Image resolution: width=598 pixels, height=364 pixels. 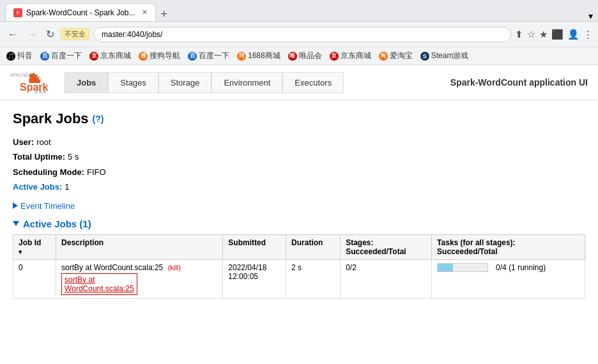 What do you see at coordinates (139, 278) in the screenshot?
I see `cell-description: sortBy at WordCount.scala:25 (kill) sort…` at bounding box center [139, 278].